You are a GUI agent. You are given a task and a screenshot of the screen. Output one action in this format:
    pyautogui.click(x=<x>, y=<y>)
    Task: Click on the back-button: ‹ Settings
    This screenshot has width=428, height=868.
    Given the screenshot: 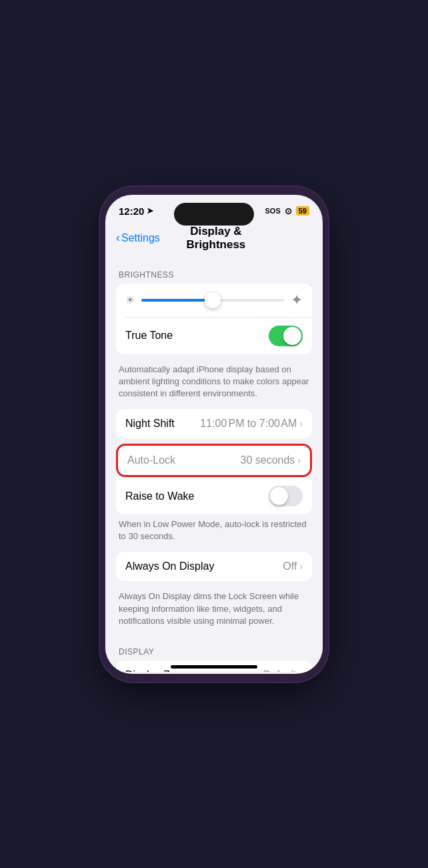 What is the action you would take?
    pyautogui.click(x=138, y=238)
    